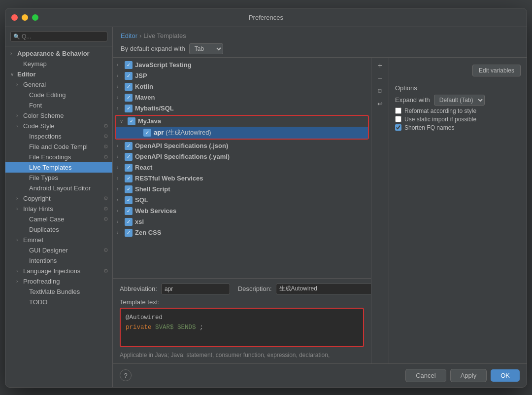 The image size is (532, 395). I want to click on sidebar-item-label: Font, so click(35, 106).